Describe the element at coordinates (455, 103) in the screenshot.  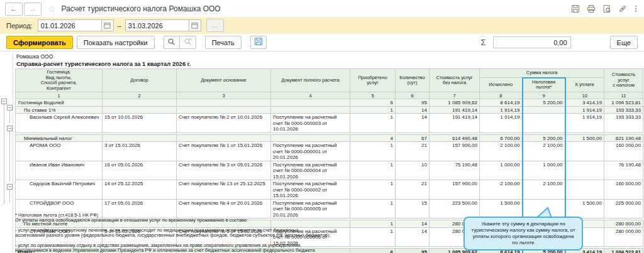
I see `cell: 1 085 909,62` at that location.